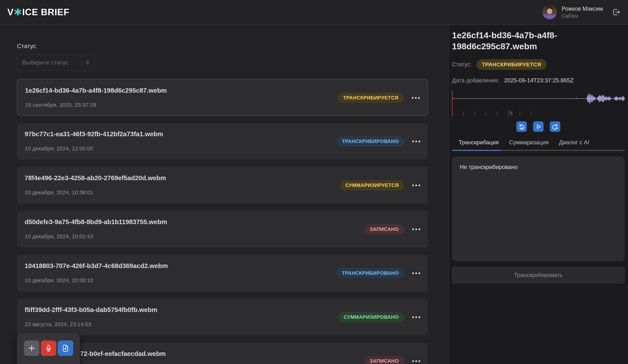  What do you see at coordinates (59, 237) in the screenshot?
I see `recording-date: 10 декабря, 2024, 10:01:43` at bounding box center [59, 237].